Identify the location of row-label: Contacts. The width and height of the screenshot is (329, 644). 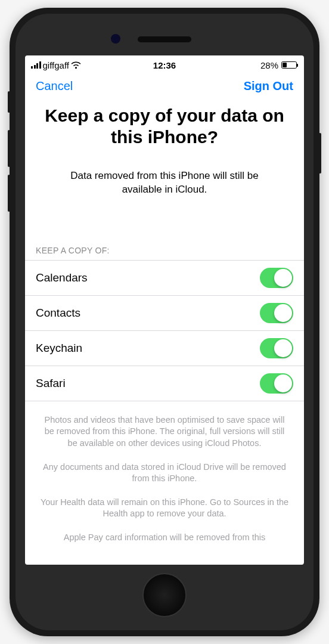
(58, 313).